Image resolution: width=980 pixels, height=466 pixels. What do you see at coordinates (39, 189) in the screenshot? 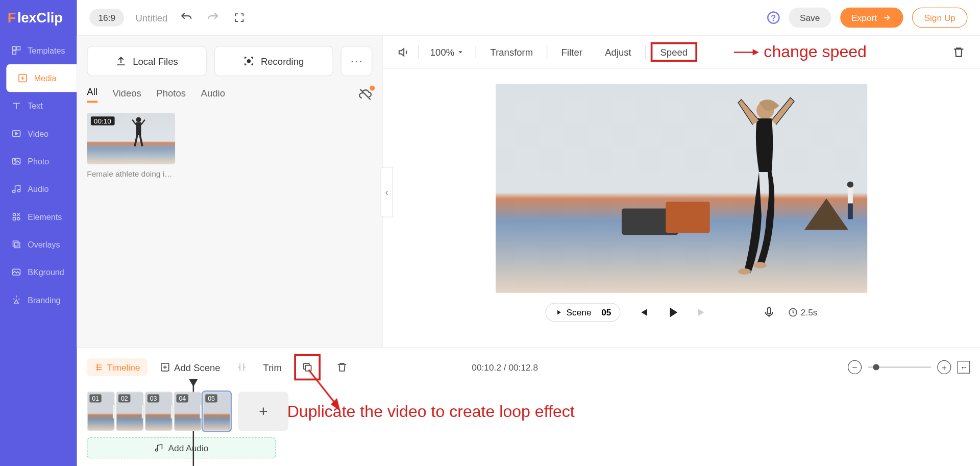
I see `sidebar-item-audio: Audio` at bounding box center [39, 189].